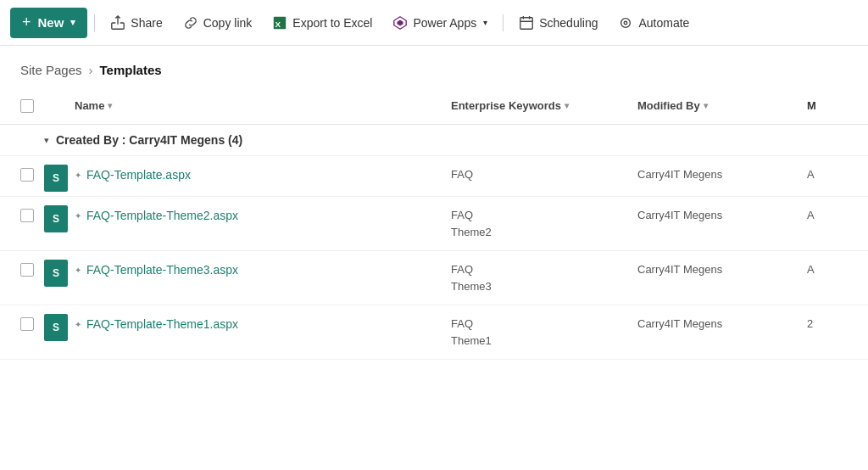  Describe the element at coordinates (163, 324) in the screenshot. I see `file-name: FAQ-Template-Theme1.aspx` at that location.